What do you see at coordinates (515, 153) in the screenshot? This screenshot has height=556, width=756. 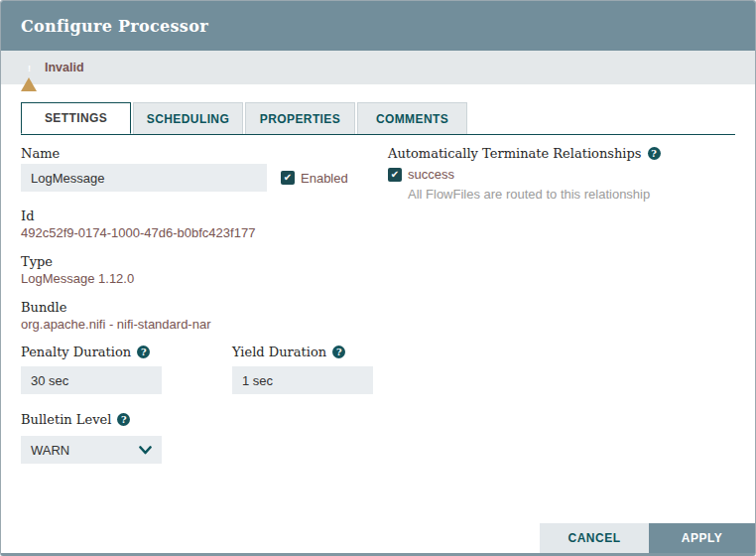 I see `auto-terminate-label-text: Automatically Terminate Relationships` at bounding box center [515, 153].